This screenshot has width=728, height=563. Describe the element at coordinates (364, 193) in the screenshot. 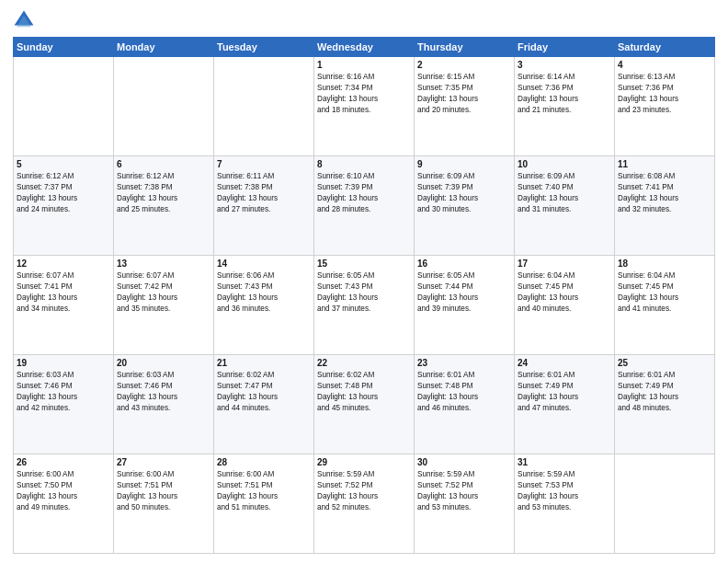

I see `day-info: Sunrise: 6:10 AM Sunset: 7:39 PM Dayligh…` at that location.